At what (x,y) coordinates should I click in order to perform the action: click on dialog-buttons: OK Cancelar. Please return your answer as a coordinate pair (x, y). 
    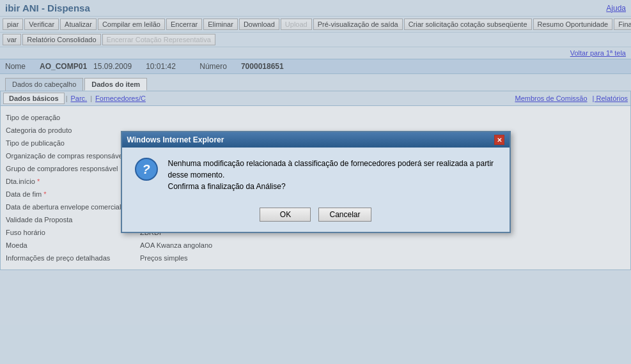
    Looking at the image, I should click on (316, 217).